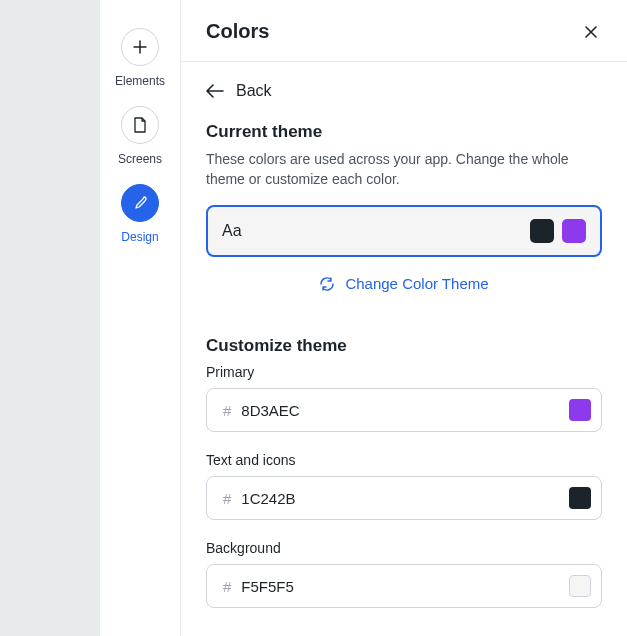 This screenshot has width=627, height=636. Describe the element at coordinates (404, 170) in the screenshot. I see `current-theme-description: These colors are used across your app. C…` at that location.